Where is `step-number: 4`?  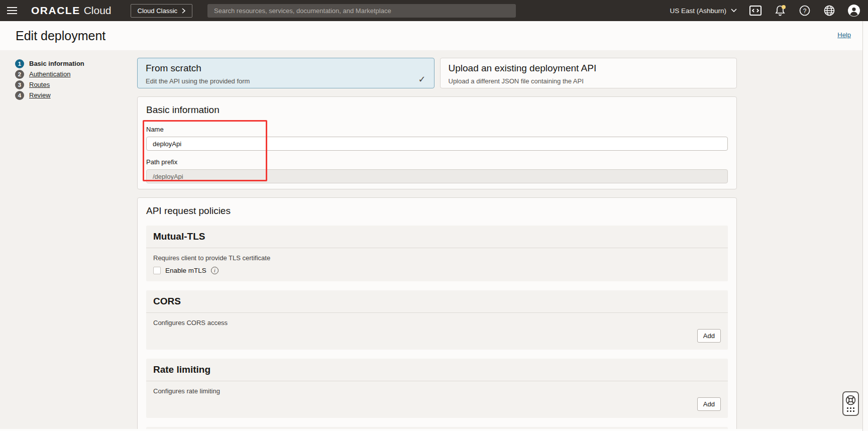 step-number: 4 is located at coordinates (20, 95).